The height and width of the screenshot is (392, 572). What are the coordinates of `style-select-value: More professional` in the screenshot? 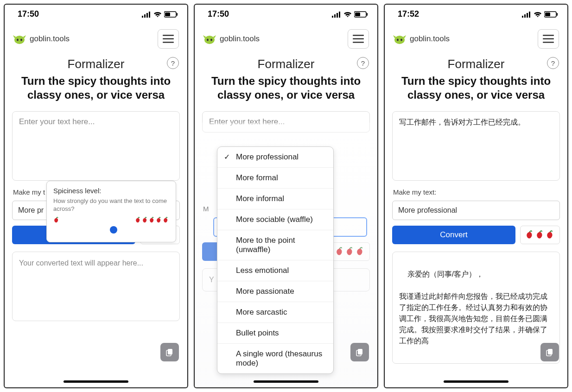 It's located at (427, 210).